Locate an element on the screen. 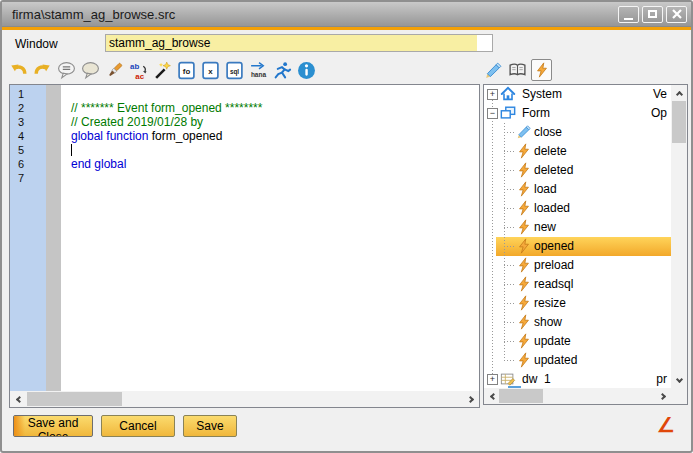  tree-guide-line is located at coordinates (492, 236).